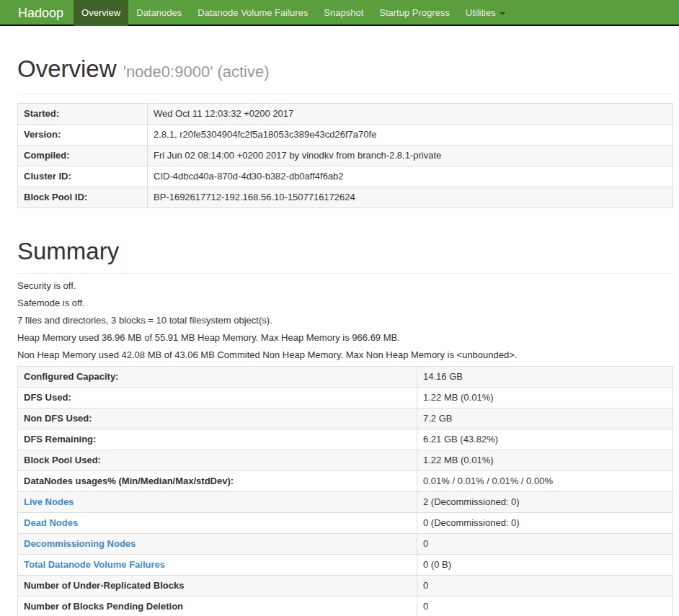 Image resolution: width=679 pixels, height=616 pixels. Describe the element at coordinates (414, 12) in the screenshot. I see `nav-item-startup-progress: Startup Progress` at that location.